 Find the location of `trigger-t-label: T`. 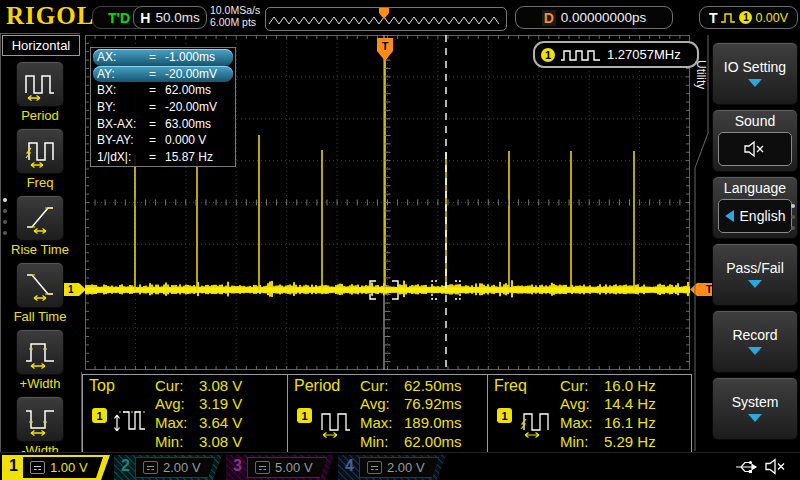

trigger-t-label: T is located at coordinates (714, 18).